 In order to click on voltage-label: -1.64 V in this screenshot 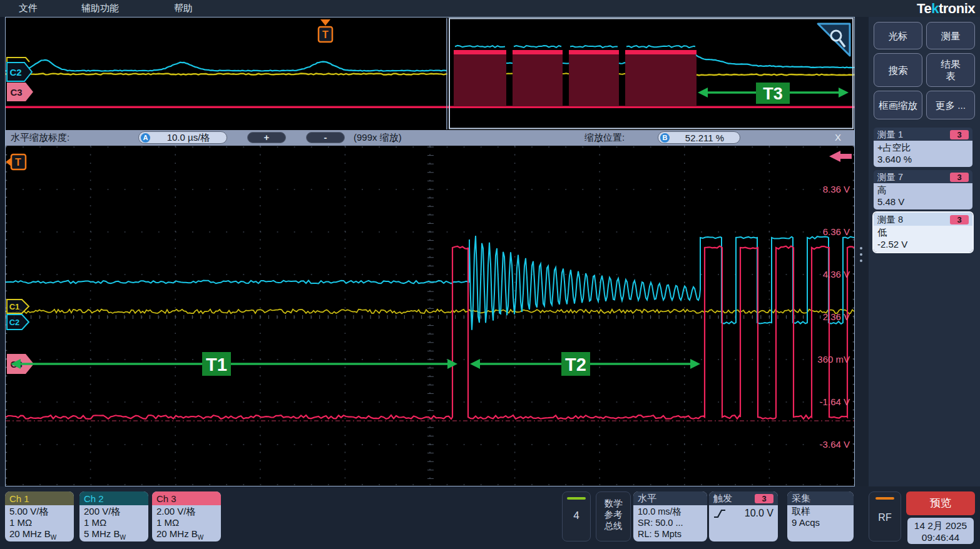, I will do `click(835, 401)`.